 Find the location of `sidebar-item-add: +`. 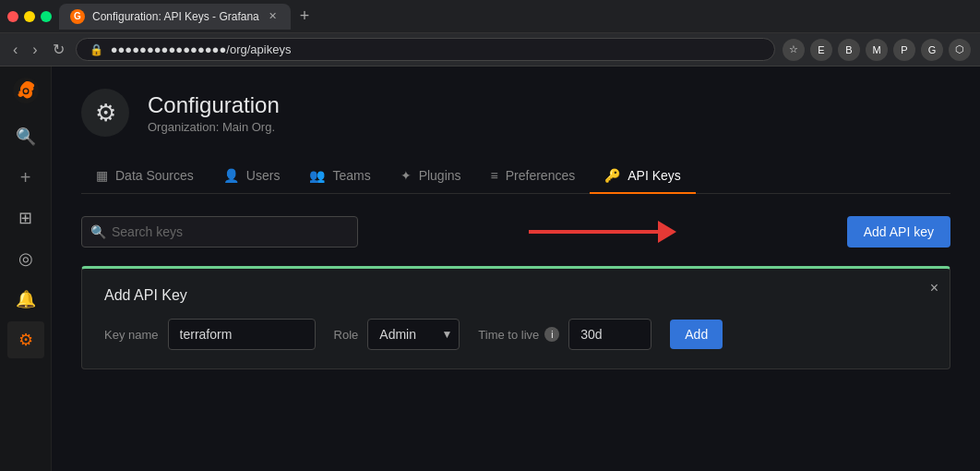

sidebar-item-add: + is located at coordinates (26, 177).